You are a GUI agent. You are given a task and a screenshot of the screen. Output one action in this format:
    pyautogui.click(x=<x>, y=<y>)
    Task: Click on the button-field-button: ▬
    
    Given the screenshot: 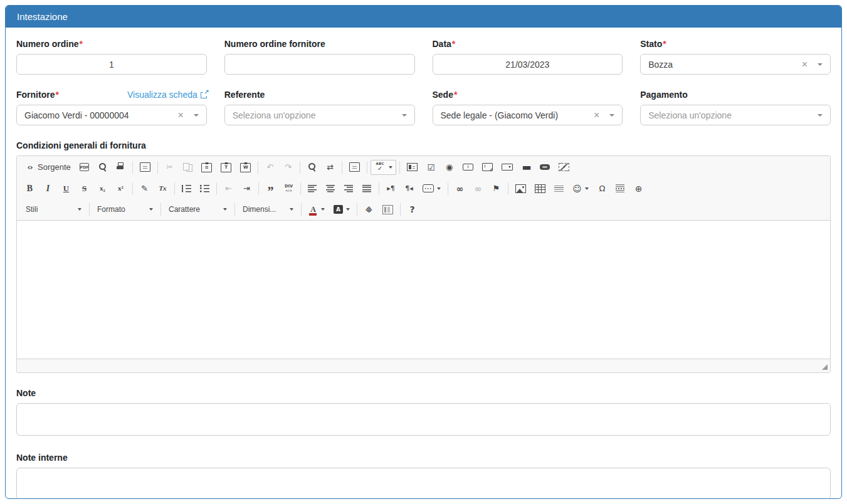 What is the action you would take?
    pyautogui.click(x=527, y=167)
    